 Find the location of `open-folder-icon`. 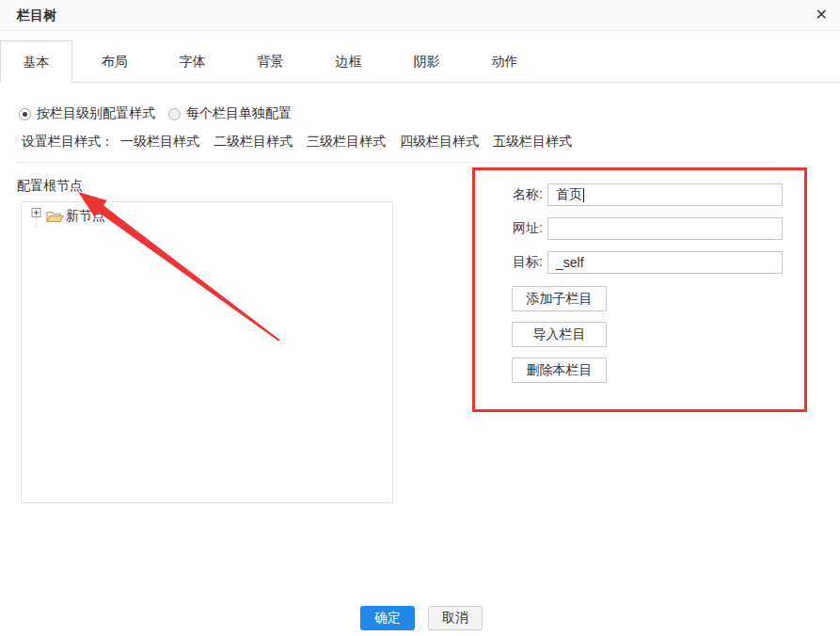

open-folder-icon is located at coordinates (55, 216).